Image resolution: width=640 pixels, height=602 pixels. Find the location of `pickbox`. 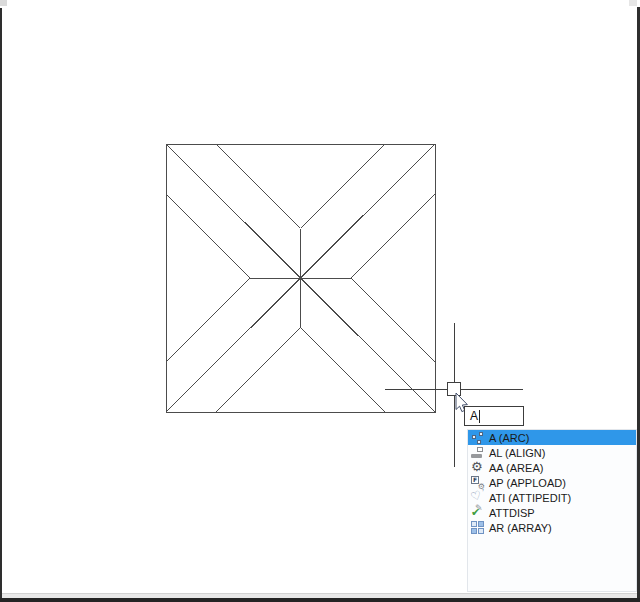

pickbox is located at coordinates (454, 390).